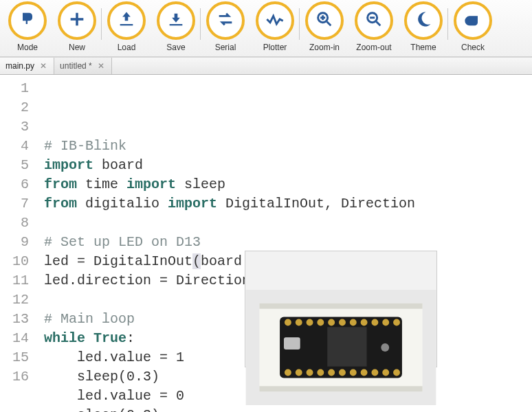  Describe the element at coordinates (423, 21) in the screenshot. I see `theme-icon` at that location.